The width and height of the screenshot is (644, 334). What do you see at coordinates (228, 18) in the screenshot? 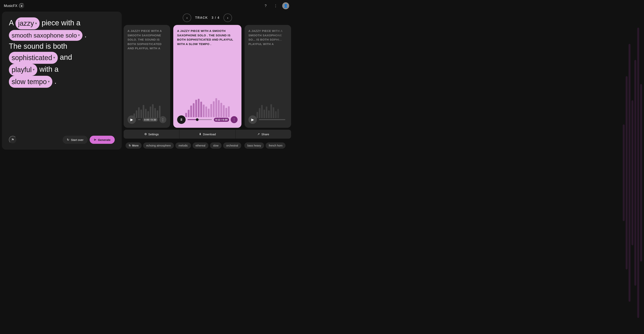
I see `next-track-button: ›` at bounding box center [228, 18].